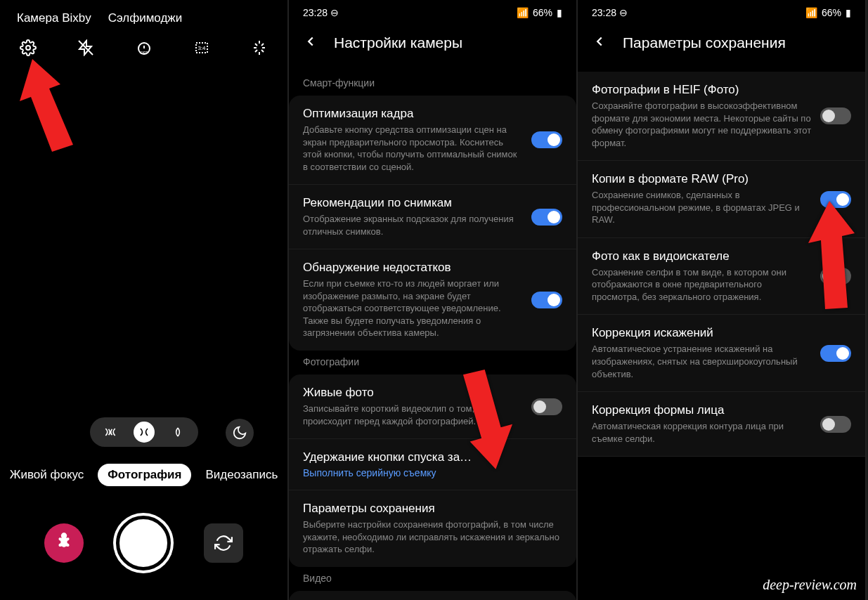 Image resolution: width=868 pixels, height=600 pixels. I want to click on svg-text: OFF, so click(144, 53).